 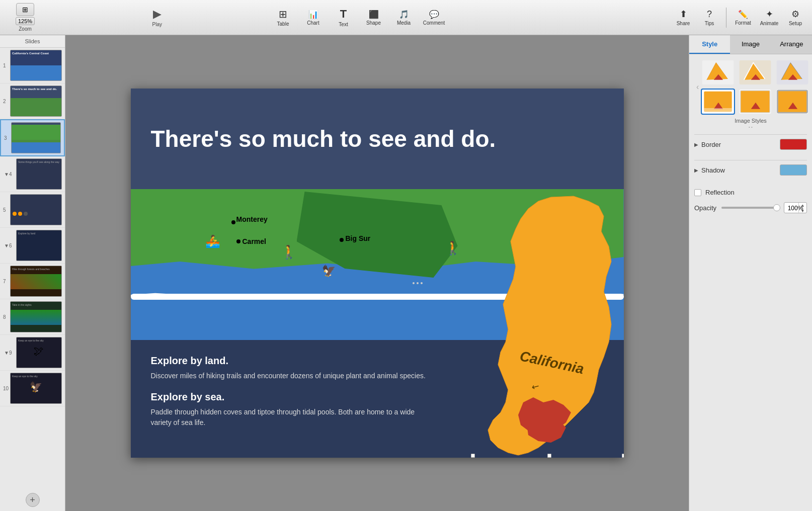 What do you see at coordinates (32, 102) in the screenshot?
I see `slide-item: 2 There's so much to see and do.` at bounding box center [32, 102].